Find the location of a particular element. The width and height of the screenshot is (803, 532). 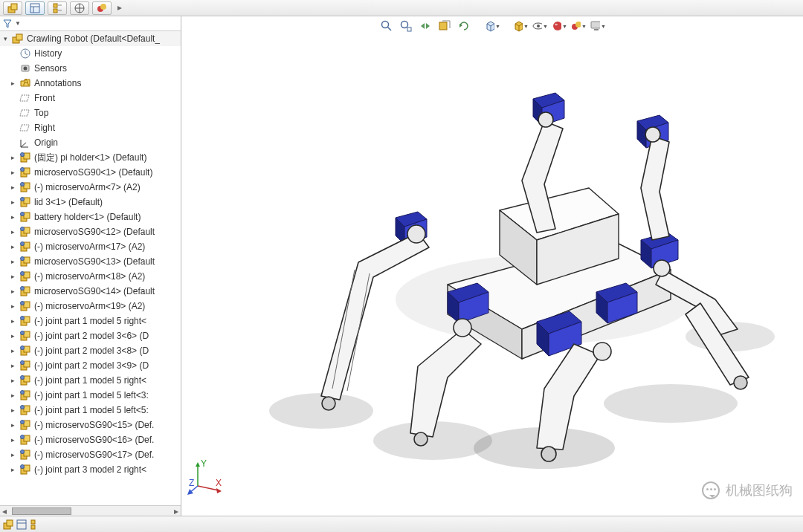

tree-item: Right is located at coordinates (91, 128).